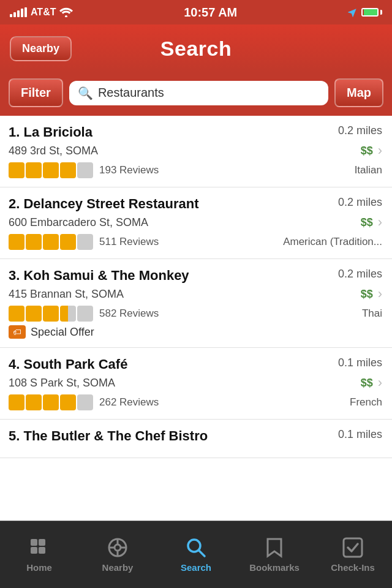 This screenshot has width=392, height=588. What do you see at coordinates (196, 554) in the screenshot?
I see `tab-bar: Home Nearby Search Bookmarks Check-Ins` at bounding box center [196, 554].